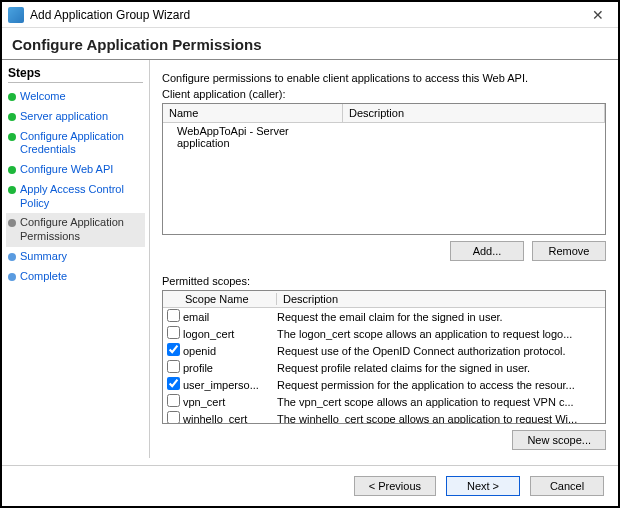  What do you see at coordinates (64, 116) in the screenshot?
I see `step-link: Server application` at bounding box center [64, 116].